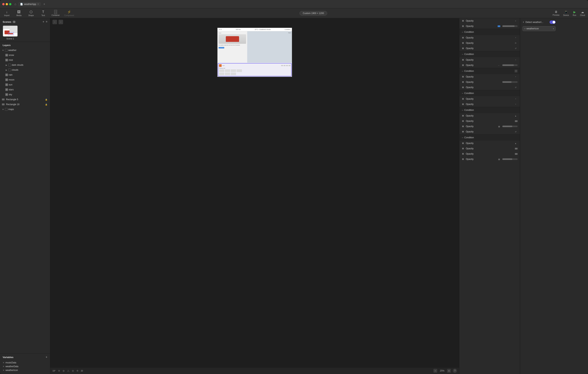 This screenshot has width=588, height=374. Describe the element at coordinates (490, 43) in the screenshot. I see `opacity-row: Opacity ⟳` at that location.